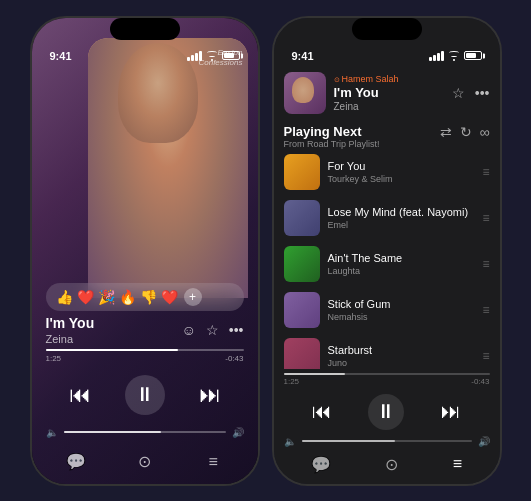  I want to click on np-favorite-icon: ☆, so click(458, 93).